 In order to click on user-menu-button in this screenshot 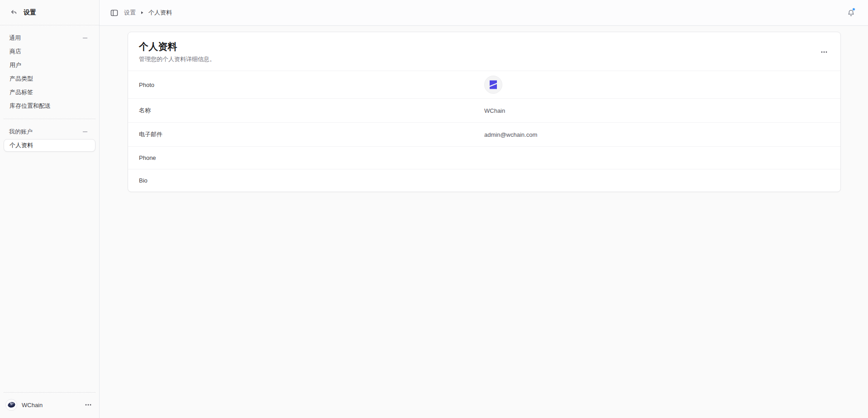, I will do `click(88, 405)`.